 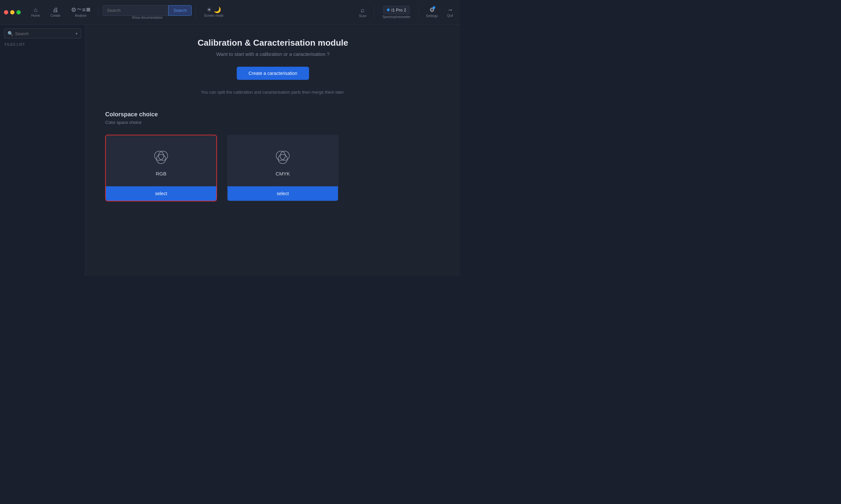 I want to click on gear-icon: ⚙, so click(x=73, y=10).